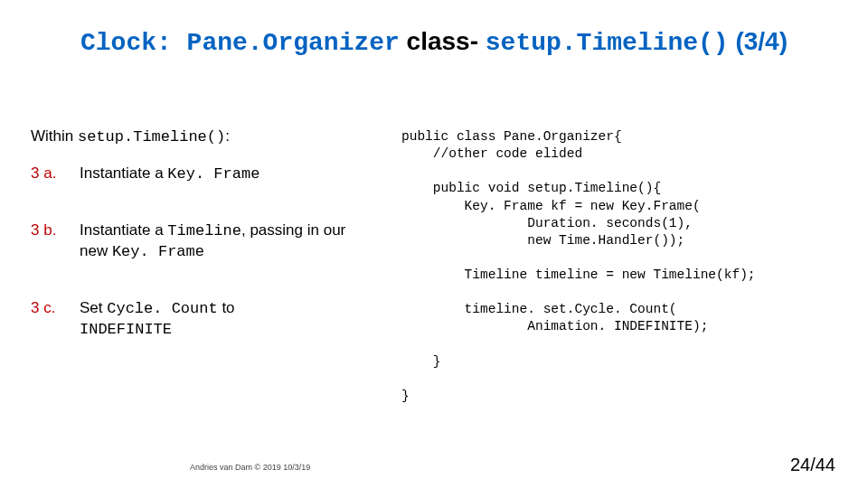  Describe the element at coordinates (443, 42) in the screenshot. I see `title-part-2: class-` at that location.